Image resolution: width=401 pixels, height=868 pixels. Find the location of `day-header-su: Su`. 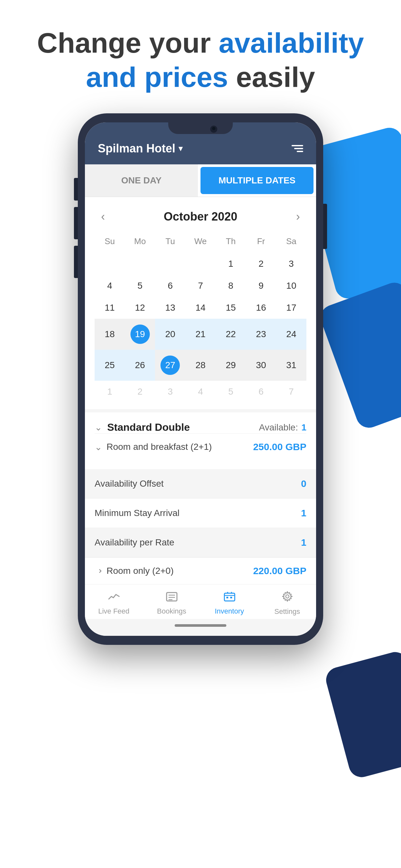

day-header-su: Su is located at coordinates (110, 241).